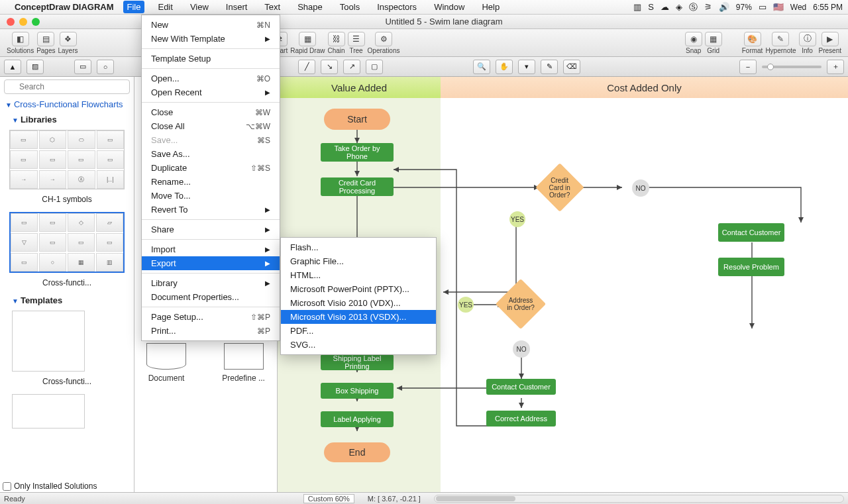 The height and width of the screenshot is (504, 848). I want to click on lib-ch1: ▭⬡⬭▭ ▭▭▭▭ →→Ⓐ|‥|, so click(67, 160).